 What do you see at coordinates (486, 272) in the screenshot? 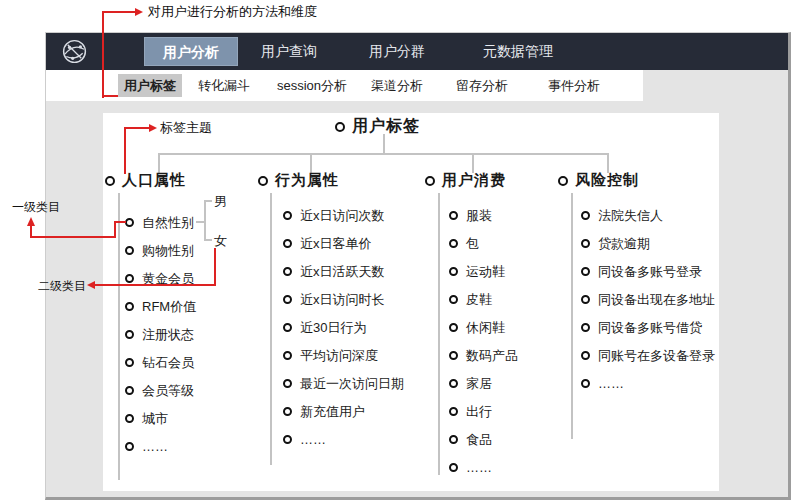
I see `tree-item-label: 运动鞋` at bounding box center [486, 272].